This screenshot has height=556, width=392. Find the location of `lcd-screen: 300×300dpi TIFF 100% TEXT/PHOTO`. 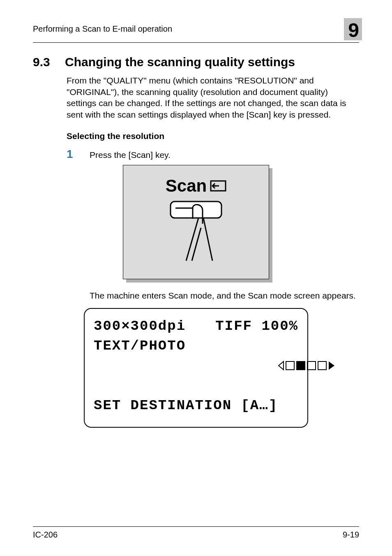

lcd-screen: 300×300dpi TIFF 100% TEXT/PHOTO is located at coordinates (196, 368).